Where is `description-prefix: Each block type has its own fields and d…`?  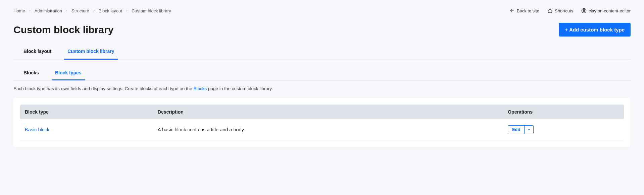
description-prefix: Each block type has its own fields and d… is located at coordinates (103, 88).